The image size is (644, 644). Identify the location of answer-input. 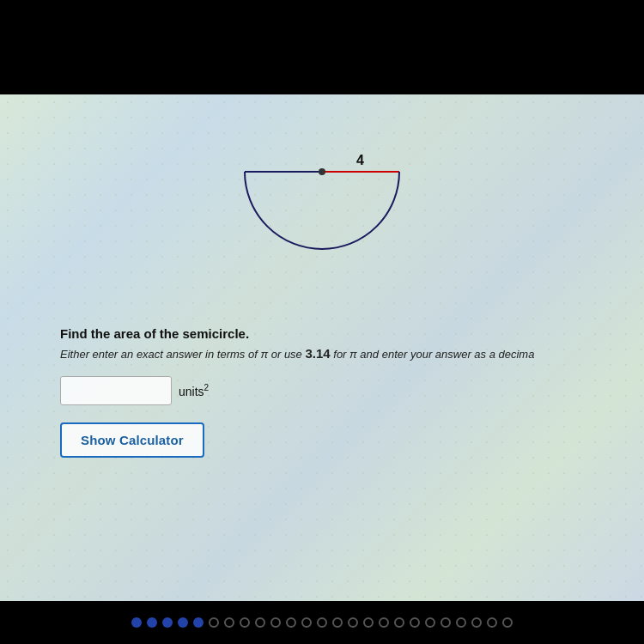
(116, 391).